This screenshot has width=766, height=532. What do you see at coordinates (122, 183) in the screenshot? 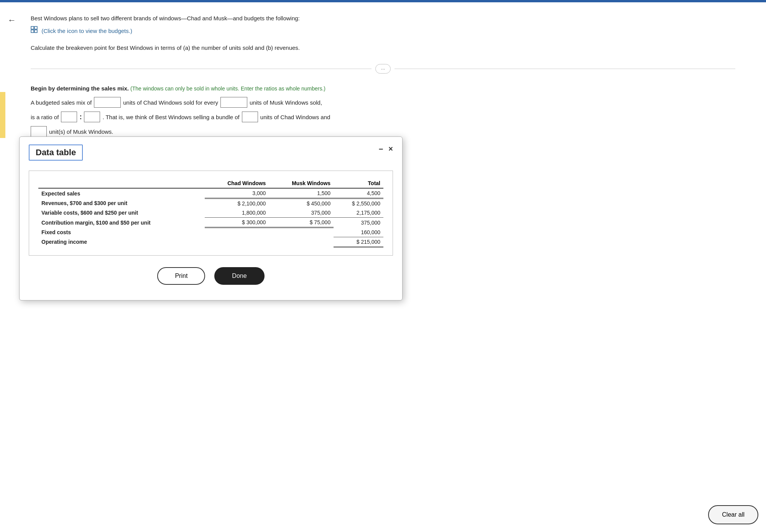
I see `col-header-label` at bounding box center [122, 183].